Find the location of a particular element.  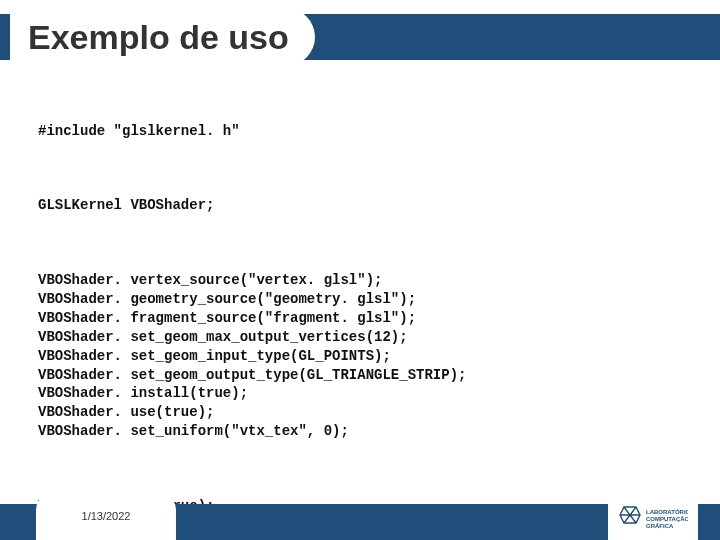

title-container: Exemplo de uso is located at coordinates (162, 37).